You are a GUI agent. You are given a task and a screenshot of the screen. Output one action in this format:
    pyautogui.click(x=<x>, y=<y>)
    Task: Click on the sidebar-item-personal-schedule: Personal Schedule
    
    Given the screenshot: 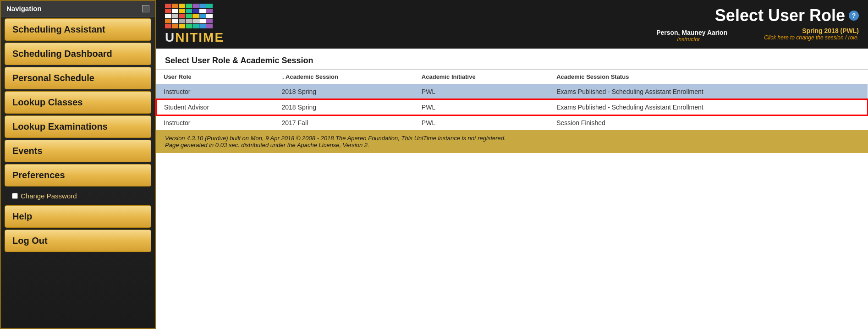 What is the action you would take?
    pyautogui.click(x=78, y=78)
    